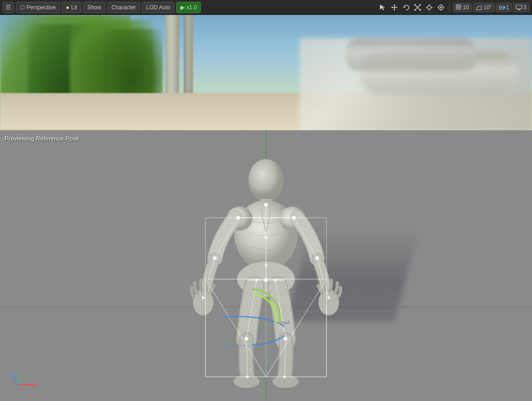 The height and width of the screenshot is (401, 532). What do you see at coordinates (429, 7) in the screenshot?
I see `transform-icon` at bounding box center [429, 7].